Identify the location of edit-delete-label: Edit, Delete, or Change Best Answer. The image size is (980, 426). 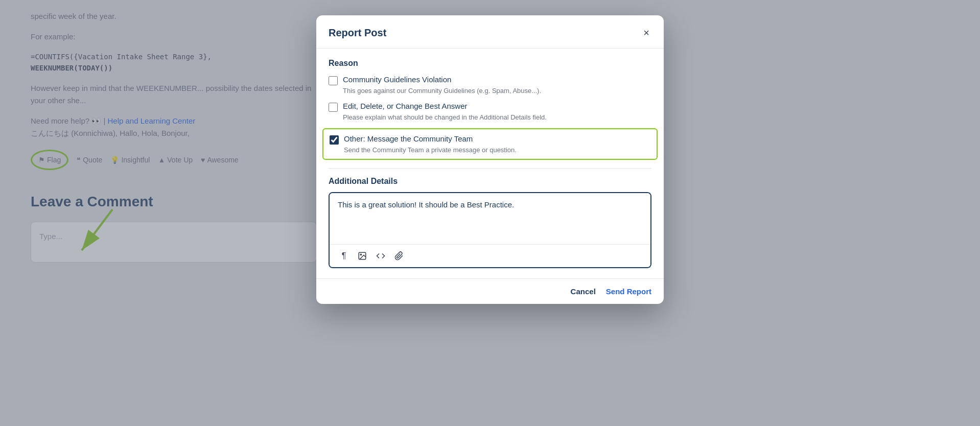
(405, 106).